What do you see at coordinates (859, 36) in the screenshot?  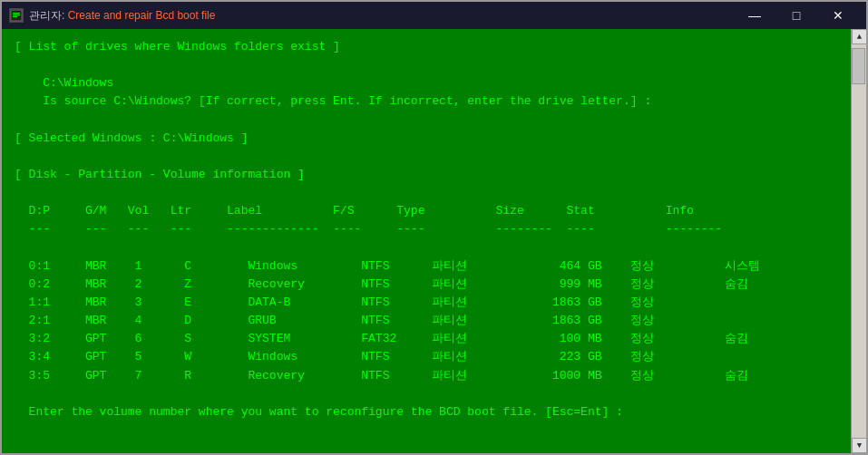 I see `scroll-up-button: ▲` at bounding box center [859, 36].